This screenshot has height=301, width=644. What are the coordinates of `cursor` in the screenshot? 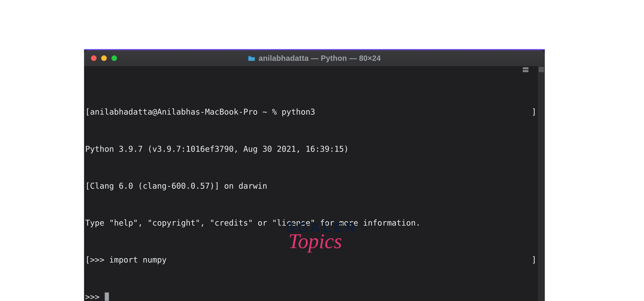 It's located at (107, 296).